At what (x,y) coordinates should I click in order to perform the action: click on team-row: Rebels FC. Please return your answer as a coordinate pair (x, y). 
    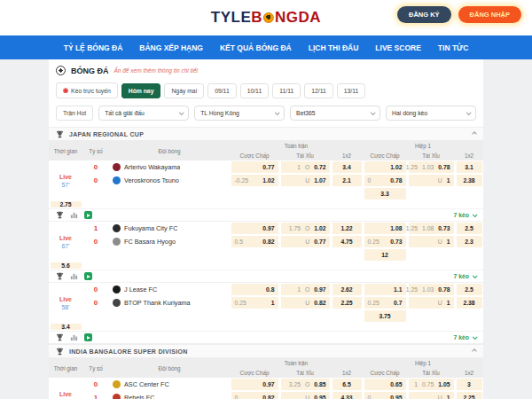
    Looking at the image, I should click on (169, 395).